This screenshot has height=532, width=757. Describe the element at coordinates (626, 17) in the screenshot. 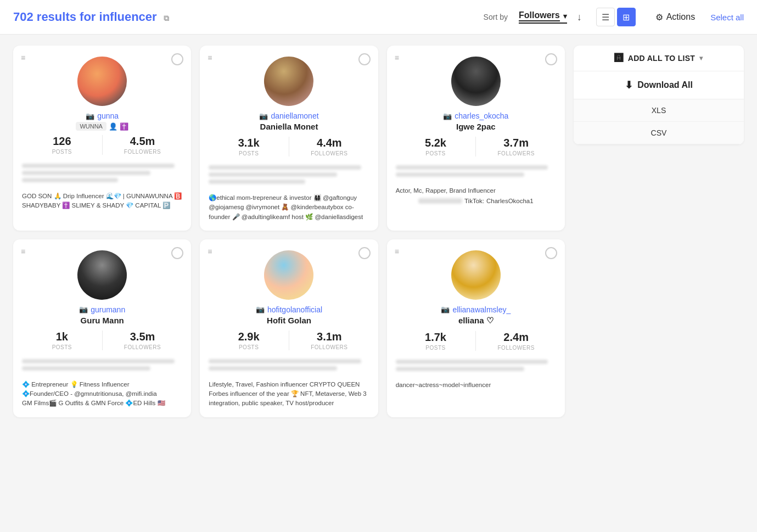

I see `grid-view-button: ⊞` at that location.